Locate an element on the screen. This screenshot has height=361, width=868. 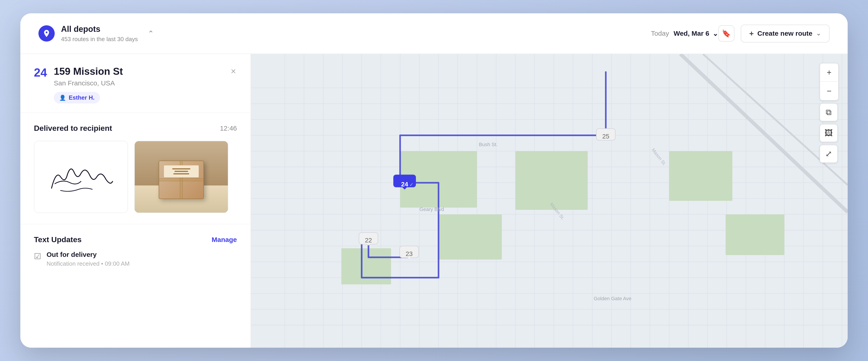
date-value: Wed, Mar 6 is located at coordinates (691, 34).